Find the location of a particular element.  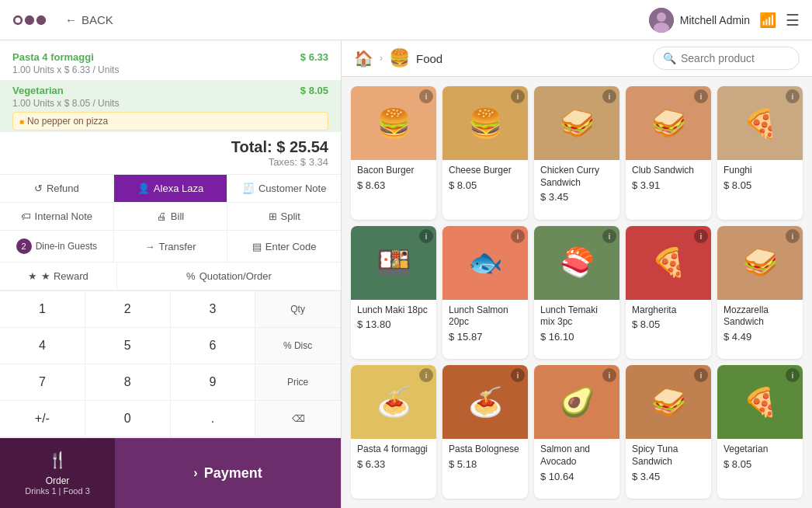

action-row-2: 🏷 Internal Note 🖨 Bill ⊞ Split is located at coordinates (171, 217).